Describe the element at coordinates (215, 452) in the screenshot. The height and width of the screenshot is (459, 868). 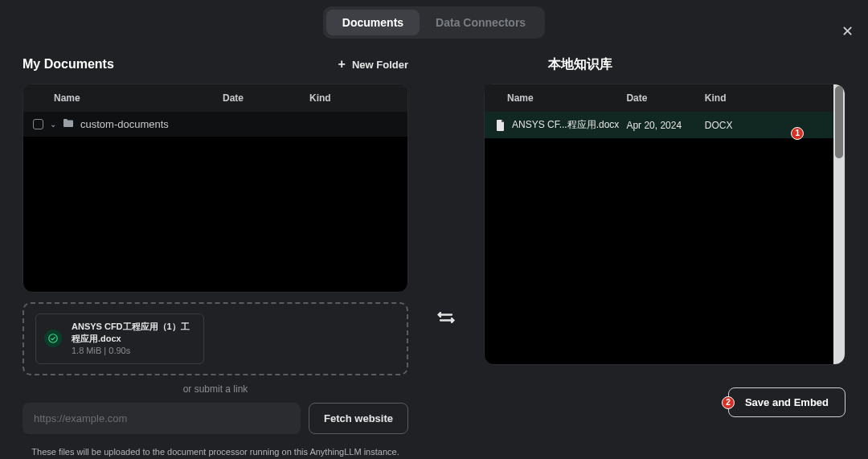
I see `disclaimer-text: These files will be uploaded to the docu…` at that location.